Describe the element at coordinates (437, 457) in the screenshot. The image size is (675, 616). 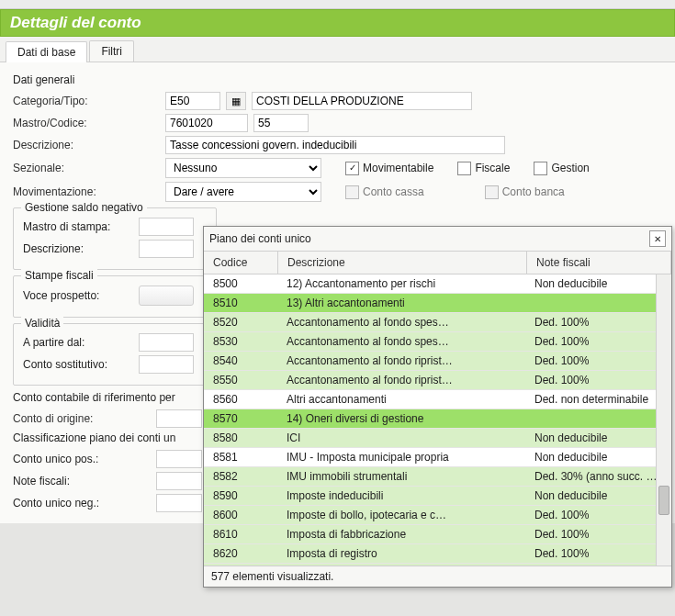
I see `table-row: 8581IMU - Imposta municipale propriaNon …` at that location.